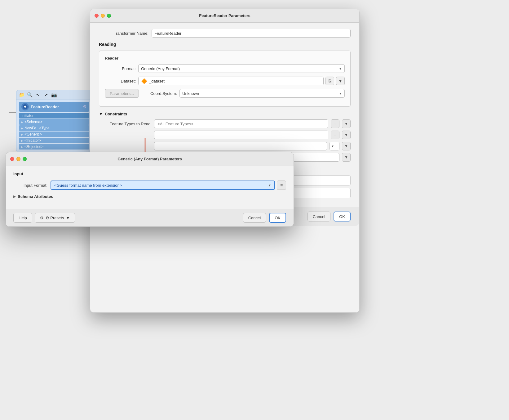 The width and height of the screenshot is (509, 420). What do you see at coordinates (340, 81) in the screenshot?
I see `dataset-browse-button: ▼` at bounding box center [340, 81].